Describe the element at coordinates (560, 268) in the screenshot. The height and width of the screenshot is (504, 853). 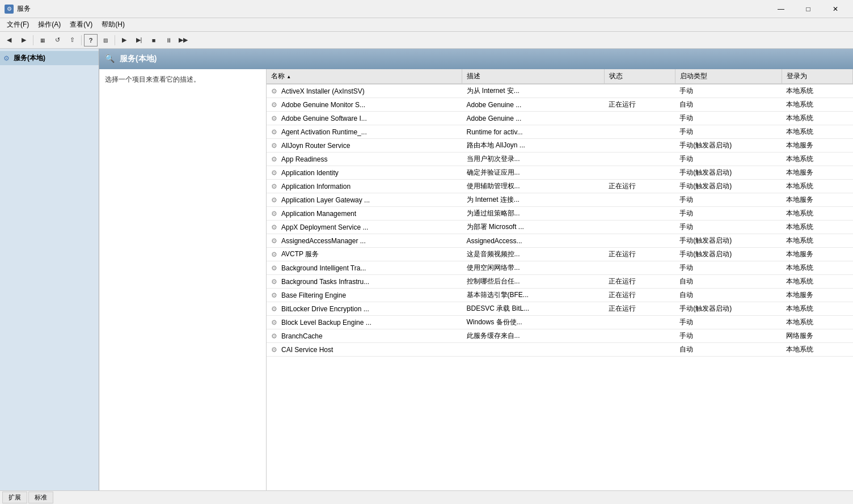
I see `table-row: ⚙Background Intelligent Tra...使用空闲网络带...…` at that location.